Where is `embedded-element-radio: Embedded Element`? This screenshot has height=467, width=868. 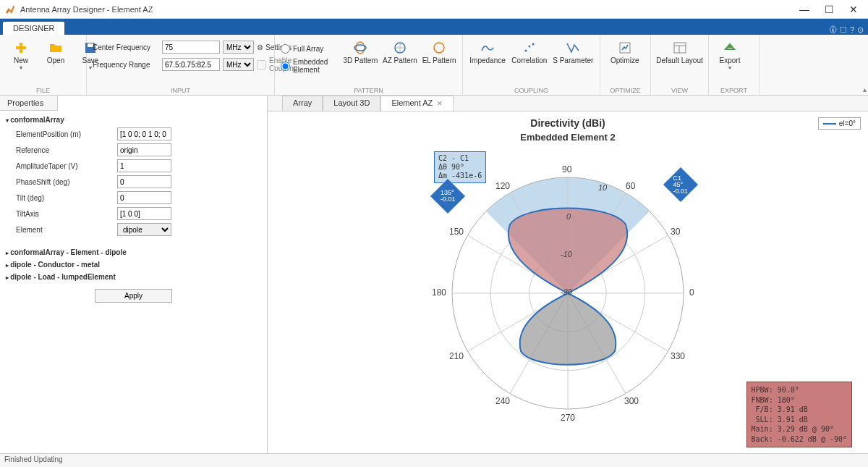
embedded-element-radio: Embedded Element is located at coordinates (310, 66).